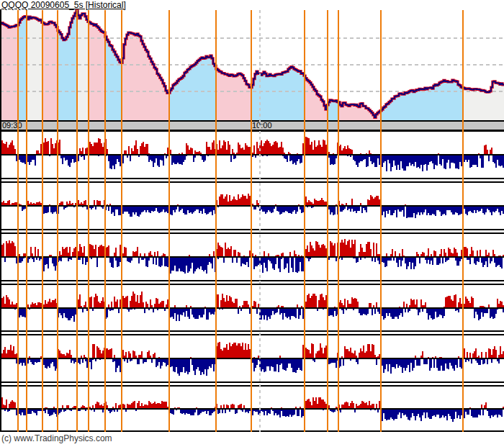 The width and height of the screenshot is (504, 447). Describe the element at coordinates (252, 125) in the screenshot. I see `time-axis: 09:3010:00` at that location.